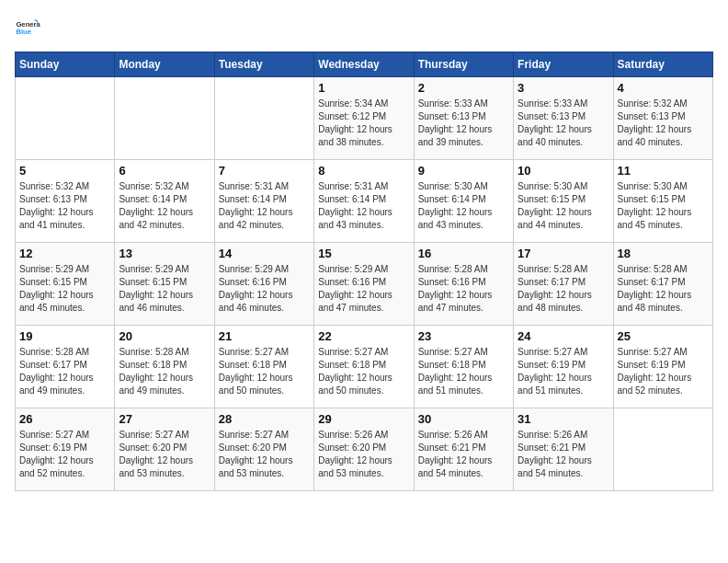  Describe the element at coordinates (164, 372) in the screenshot. I see `day-info: Sunrise: 5:28 AM Sunset: 6:18 PM Dayligh…` at that location.